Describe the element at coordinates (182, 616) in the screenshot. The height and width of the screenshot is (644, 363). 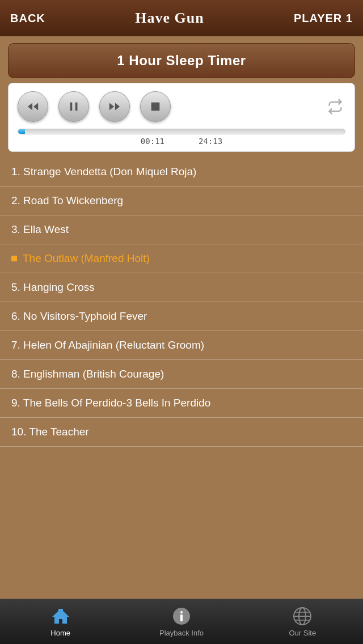
I see `info-icon` at that location.